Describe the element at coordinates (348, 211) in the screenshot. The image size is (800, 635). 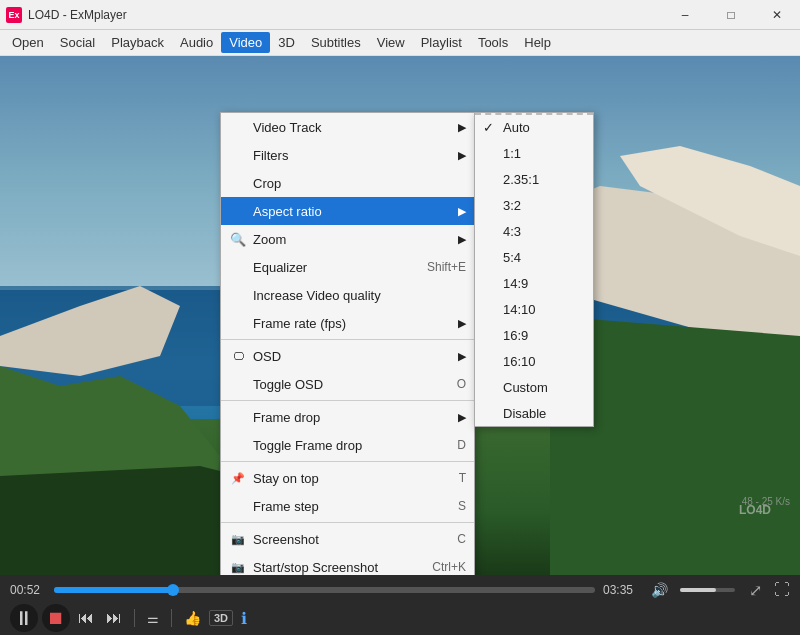
I see `menu-aspect-ratio: Aspect ratio ▶` at that location.